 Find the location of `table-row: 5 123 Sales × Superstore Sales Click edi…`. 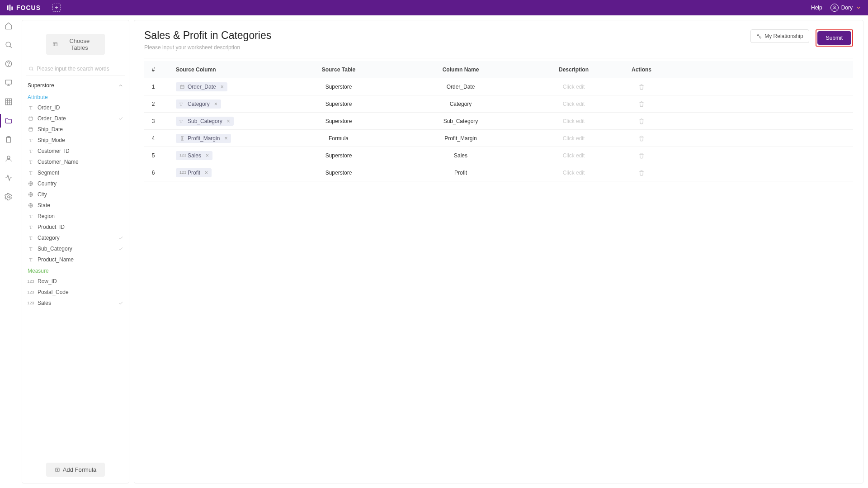

table-row: 5 123 Sales × Superstore Sales Click edi… is located at coordinates (499, 156).